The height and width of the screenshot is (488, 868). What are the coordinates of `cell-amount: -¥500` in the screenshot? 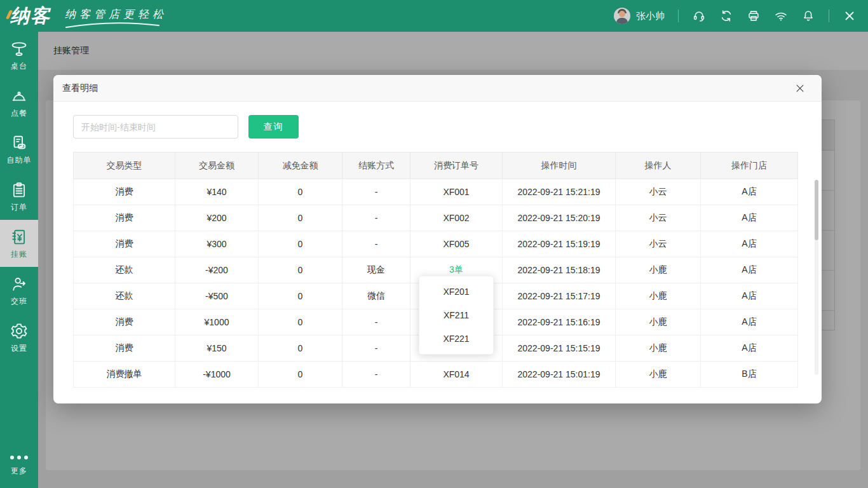 It's located at (217, 296).